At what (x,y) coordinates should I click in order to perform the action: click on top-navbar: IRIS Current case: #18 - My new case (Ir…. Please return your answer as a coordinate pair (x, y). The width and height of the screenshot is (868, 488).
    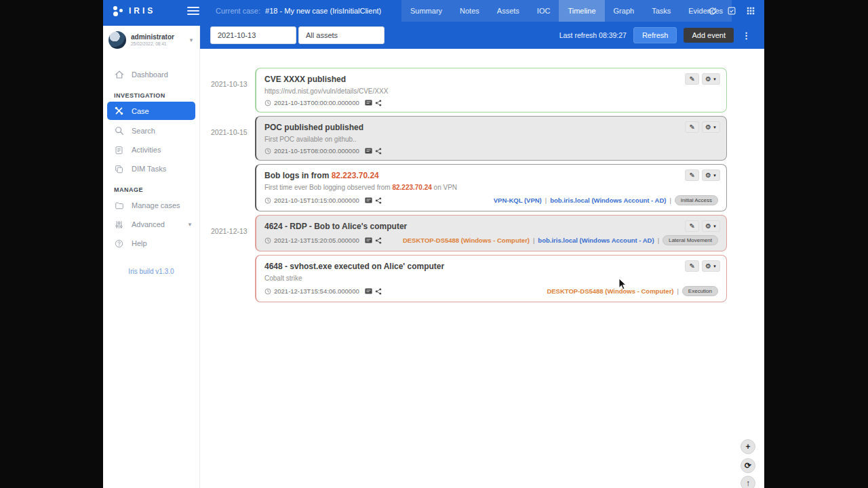
    Looking at the image, I should click on (434, 11).